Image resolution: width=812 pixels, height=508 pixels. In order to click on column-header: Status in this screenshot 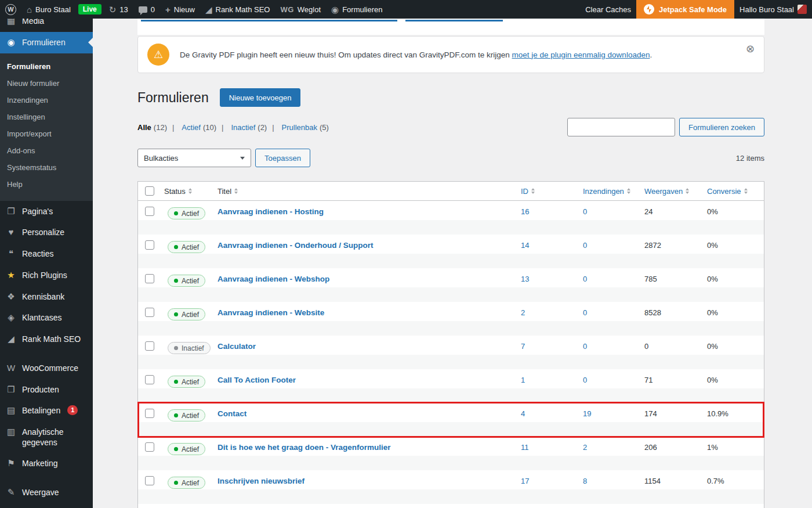, I will do `click(188, 192)`.